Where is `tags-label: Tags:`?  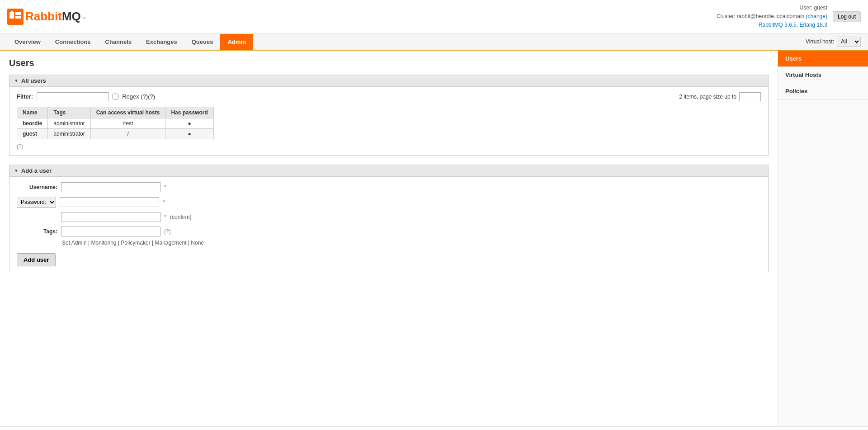 tags-label: Tags: is located at coordinates (37, 232).